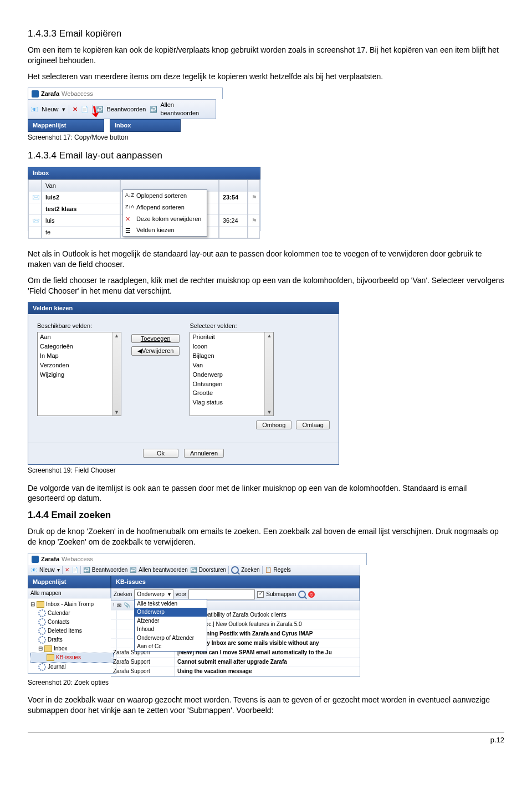 The image size is (532, 800). I want to click on dropdown-item: Inhoud, so click(171, 629).